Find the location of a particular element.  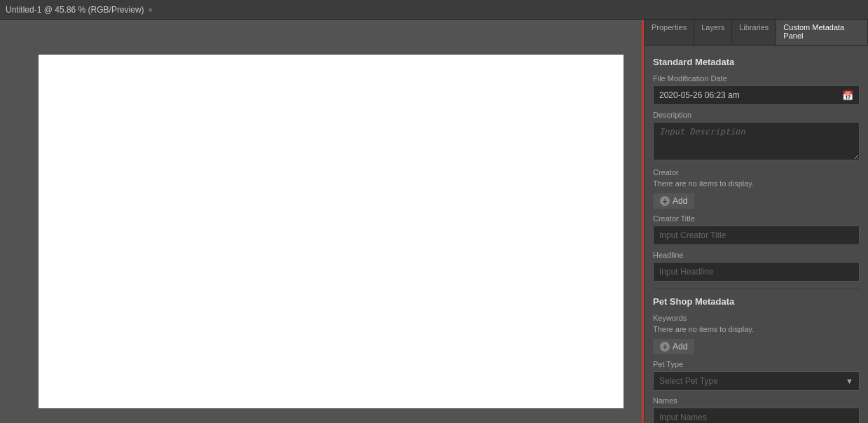

tab-libraries: Libraries is located at coordinates (754, 32).